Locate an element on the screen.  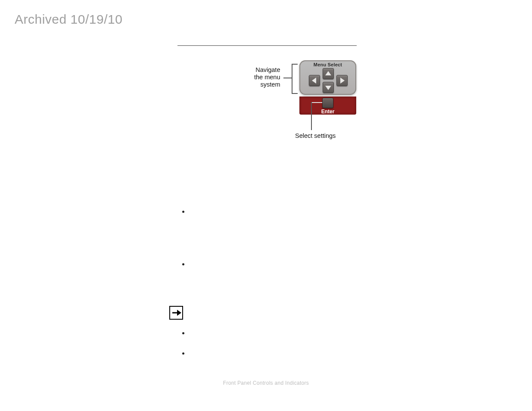
menu-select-panel: Menu Select is located at coordinates (328, 78).